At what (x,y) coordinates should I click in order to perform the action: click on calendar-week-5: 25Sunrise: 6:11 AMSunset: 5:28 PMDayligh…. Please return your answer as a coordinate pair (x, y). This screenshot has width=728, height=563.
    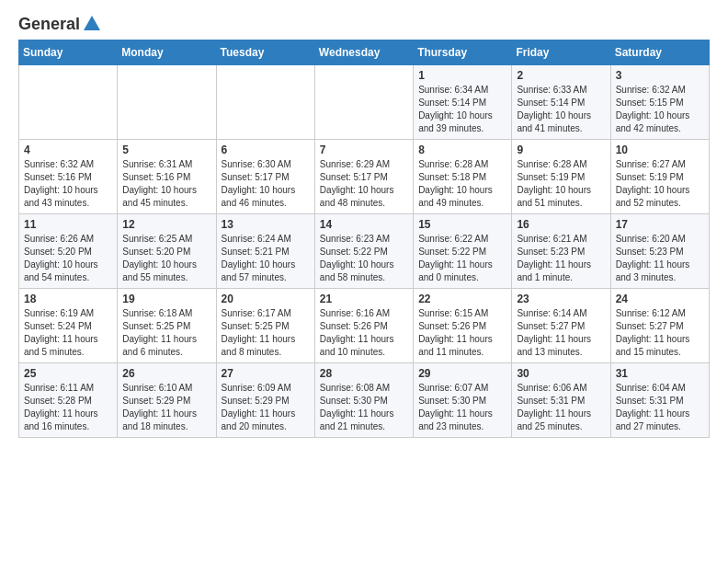
    Looking at the image, I should click on (364, 401).